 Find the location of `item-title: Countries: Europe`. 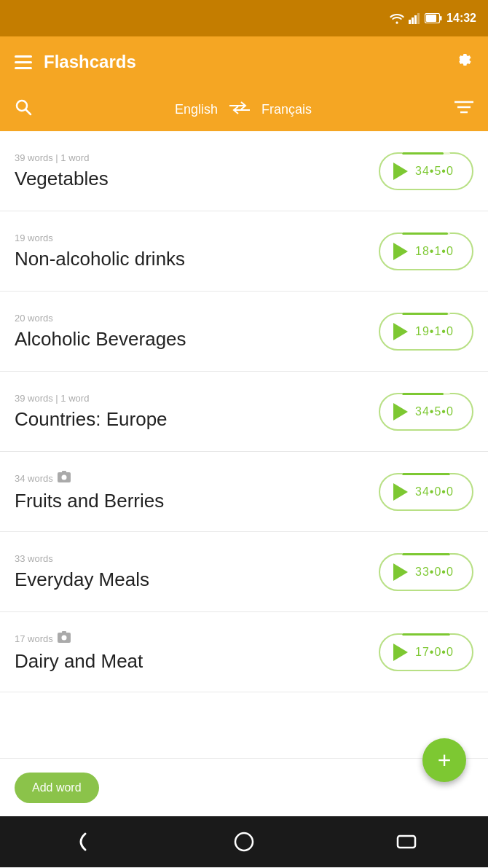

item-title: Countries: Europe is located at coordinates (197, 420).